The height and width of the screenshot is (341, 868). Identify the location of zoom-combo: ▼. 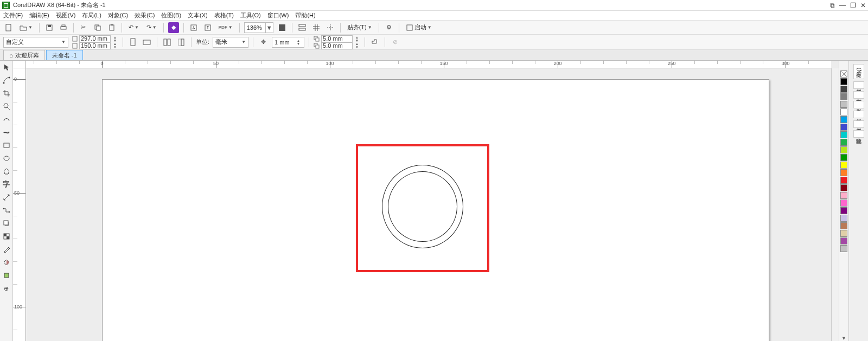
(259, 28).